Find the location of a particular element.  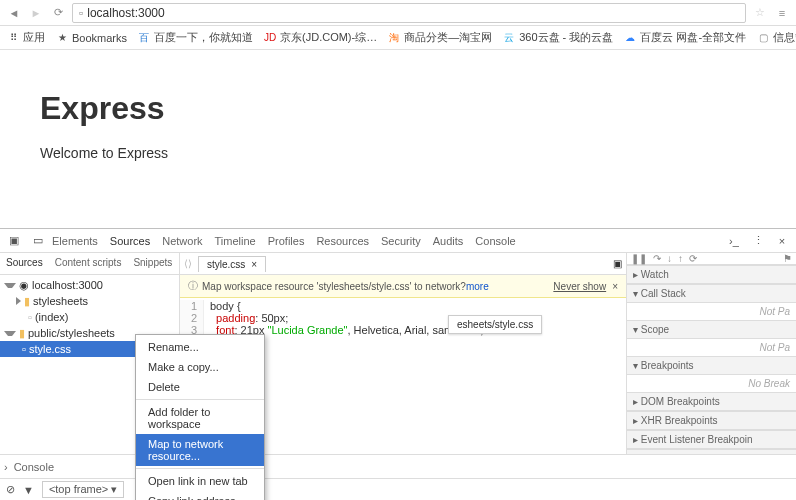

never-show-link: Never show is located at coordinates (580, 286).